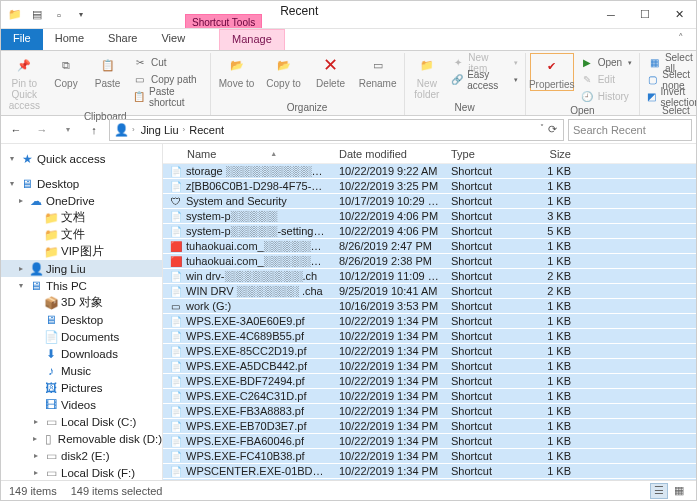 This screenshot has height=501, width=697. What do you see at coordinates (430, 232) in the screenshot?
I see `file-row: 📄system-p░░░░░░-settings.png10/22/2019 4…` at bounding box center [430, 232].